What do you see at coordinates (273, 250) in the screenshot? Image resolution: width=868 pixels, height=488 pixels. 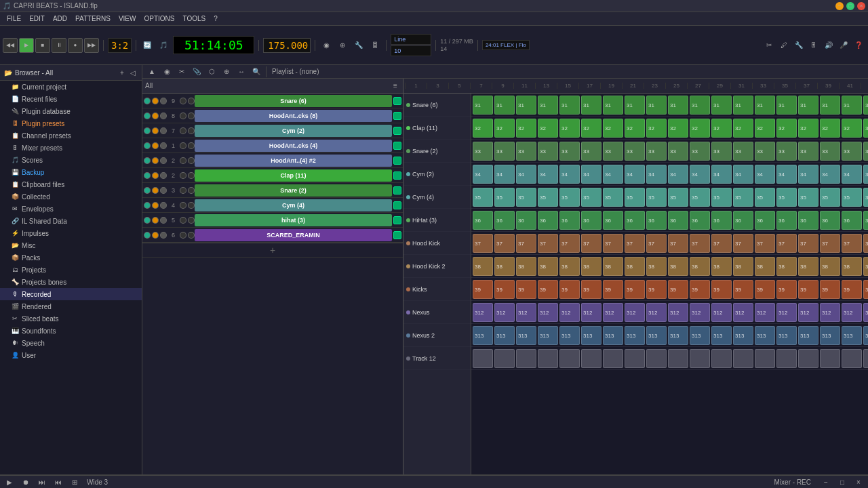 I see `add-channel-btn: +` at bounding box center [273, 250].